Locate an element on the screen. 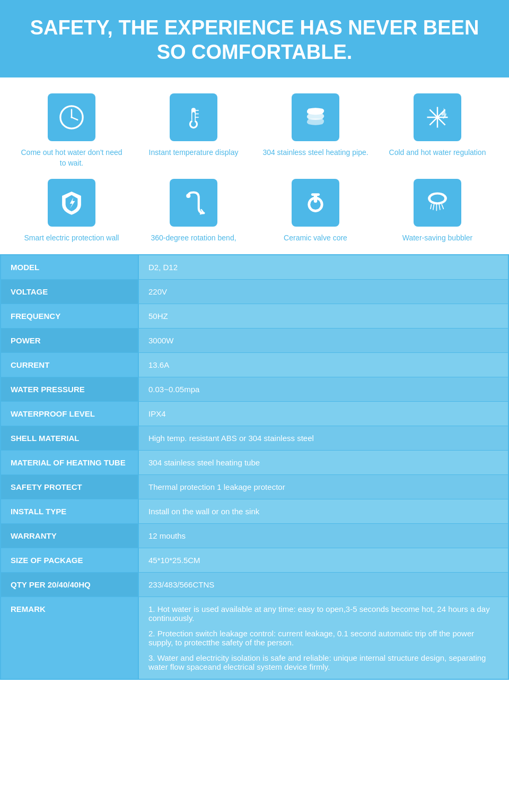 This screenshot has width=509, height=812. coil-icon is located at coordinates (315, 117).